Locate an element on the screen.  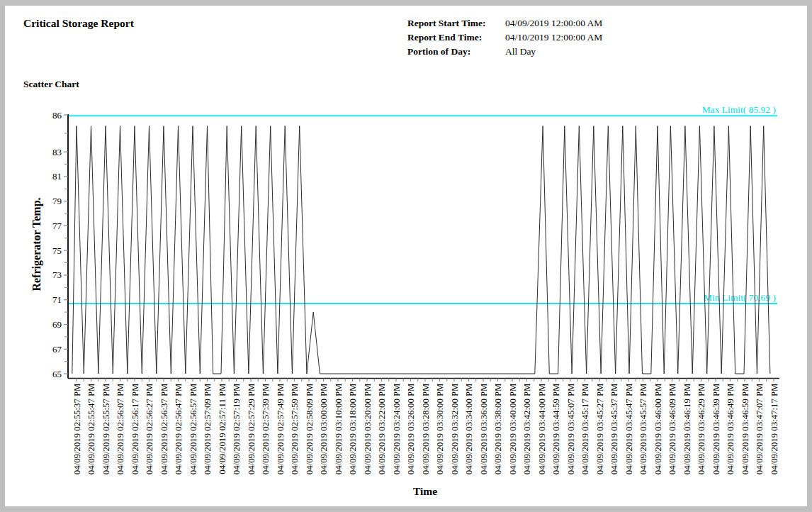
x-tick-label: 04/09/2019 03:26:00 PM is located at coordinates (411, 430).